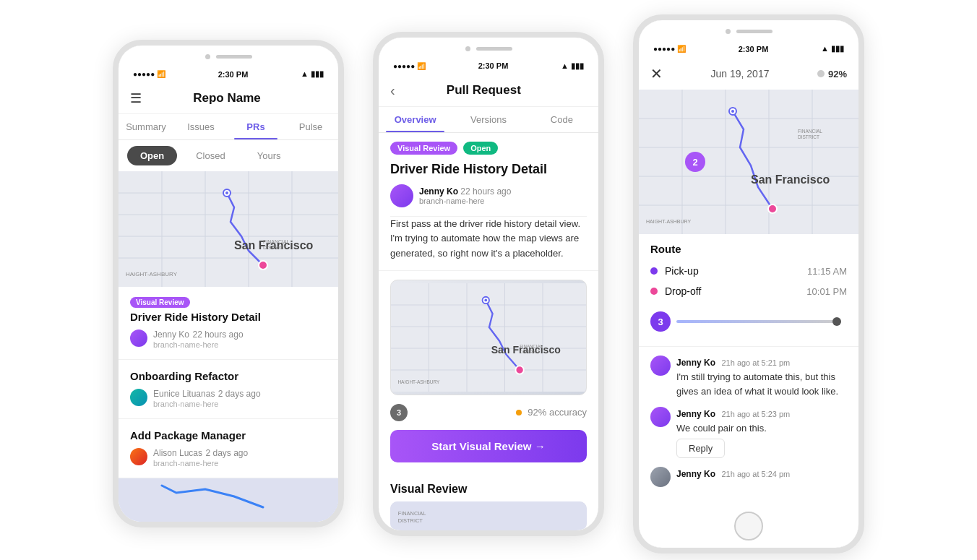  Describe the element at coordinates (654, 271) in the screenshot. I see `pickup-dot` at that location.